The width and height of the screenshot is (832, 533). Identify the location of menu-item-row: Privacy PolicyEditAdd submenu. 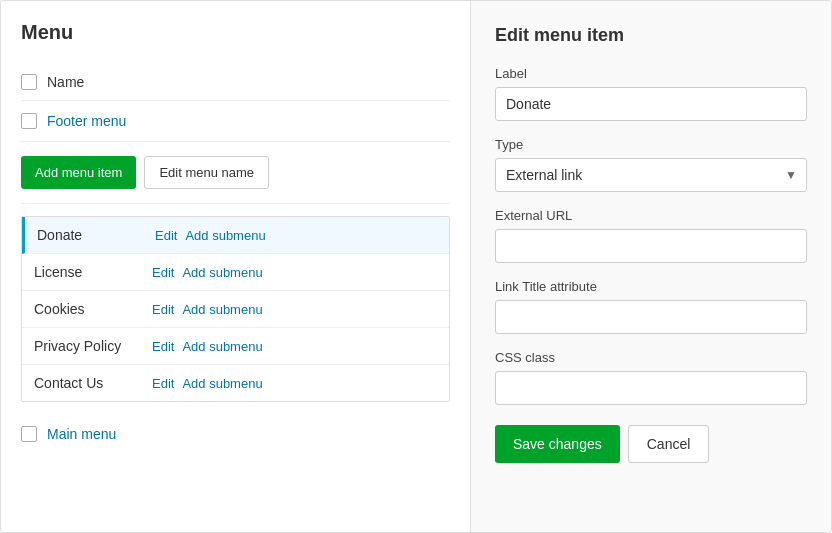
(236, 346).